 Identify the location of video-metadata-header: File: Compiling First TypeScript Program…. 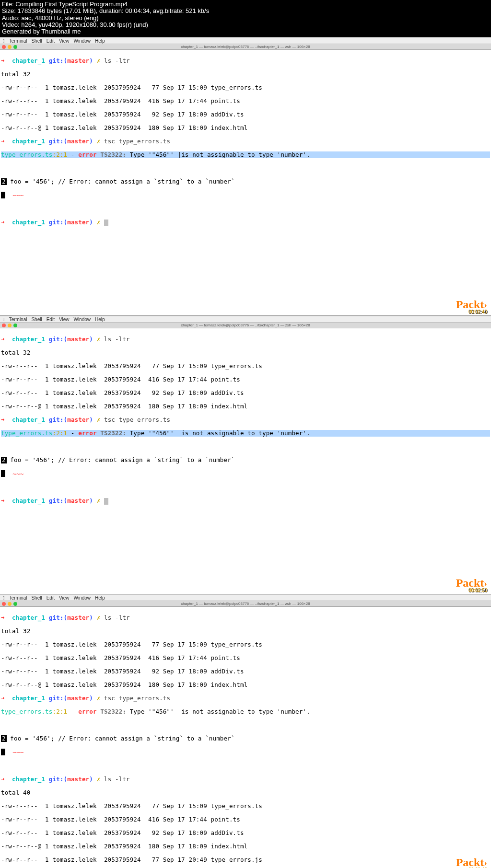
(246, 18).